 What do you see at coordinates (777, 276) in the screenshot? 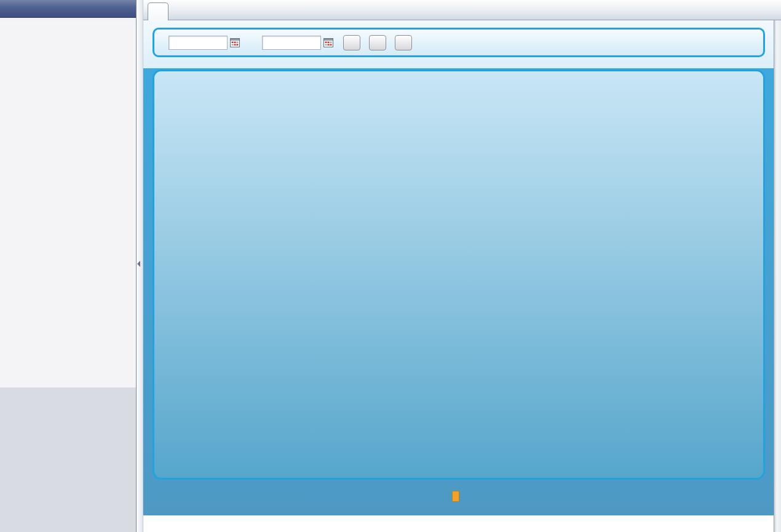
I see `right-scroll-strip` at bounding box center [777, 276].